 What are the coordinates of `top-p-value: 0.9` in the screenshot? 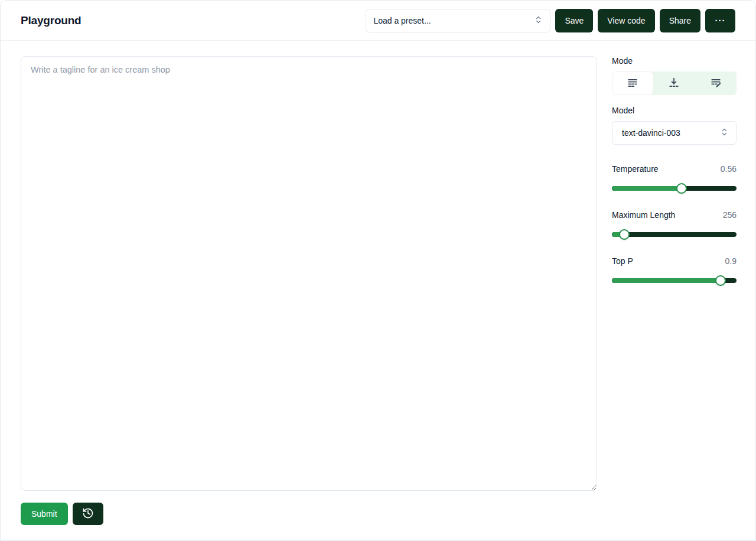 It's located at (731, 261).